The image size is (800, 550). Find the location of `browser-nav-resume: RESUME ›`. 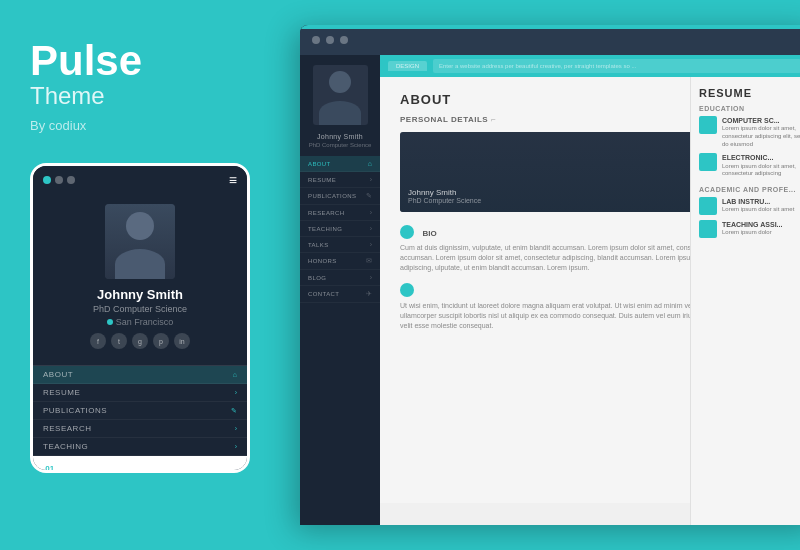

browser-nav-resume: RESUME › is located at coordinates (340, 180).